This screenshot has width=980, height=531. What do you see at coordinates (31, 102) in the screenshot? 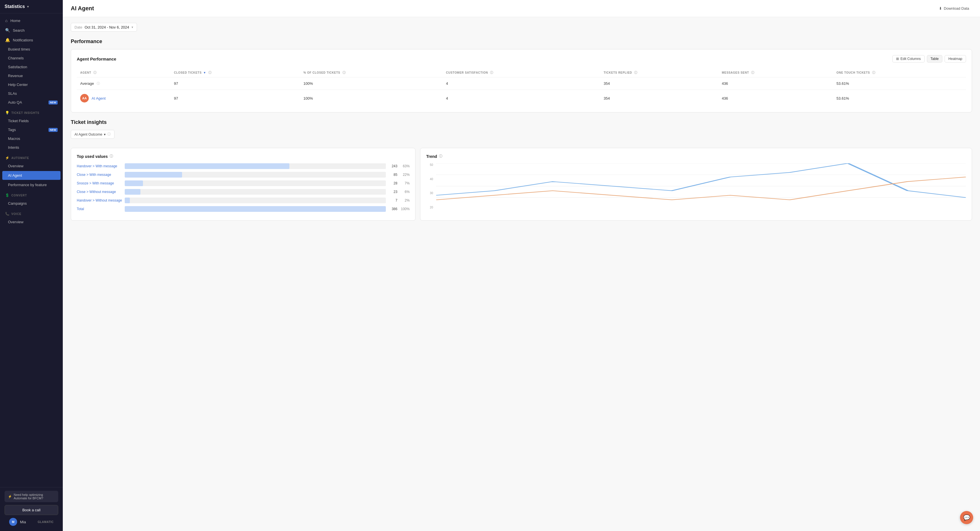
I see `sidebar-item-auto-qa: Auto QA NEW` at bounding box center [31, 102].